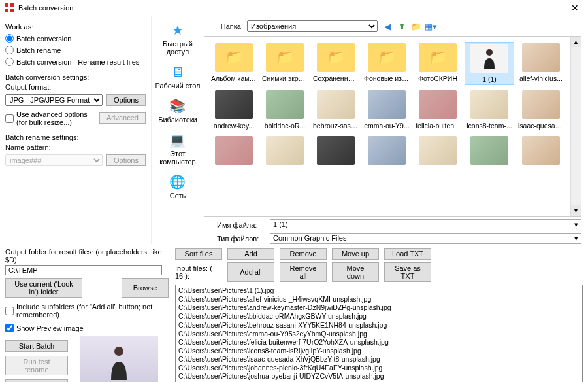 This screenshot has width=588, height=382. What do you see at coordinates (379, 300) in the screenshot?
I see `list-item: C:\Users\user\Pictures\allef-vinicius-_H…` at bounding box center [379, 300].